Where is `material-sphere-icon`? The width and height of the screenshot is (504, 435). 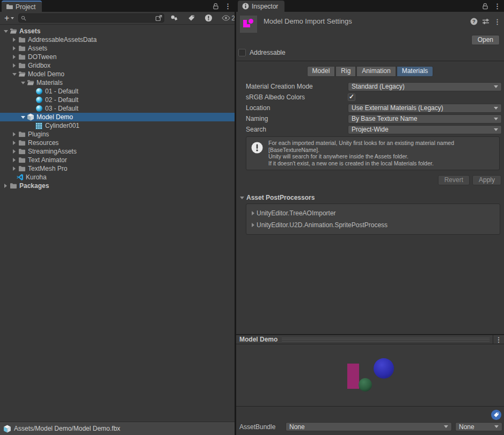 material-sphere-icon is located at coordinates (39, 100).